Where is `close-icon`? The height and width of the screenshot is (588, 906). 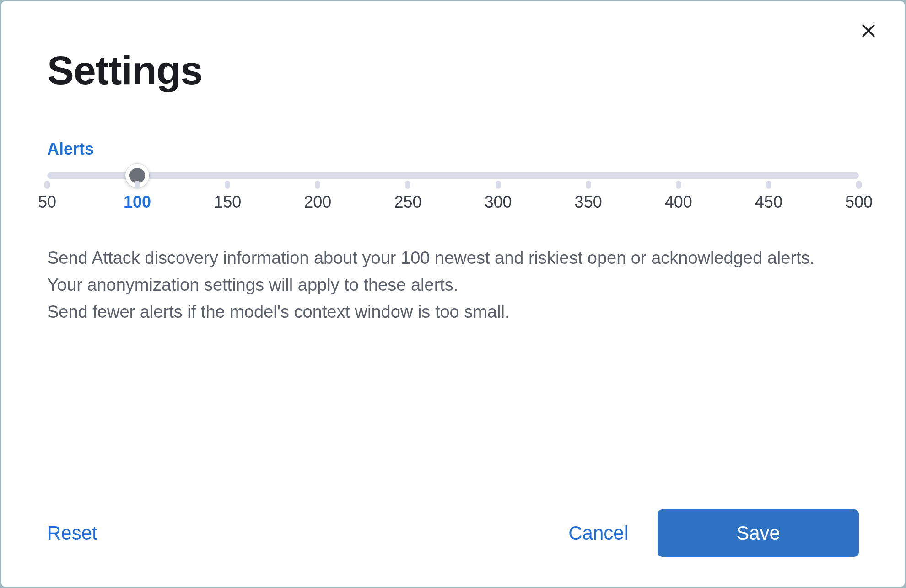 close-icon is located at coordinates (868, 31).